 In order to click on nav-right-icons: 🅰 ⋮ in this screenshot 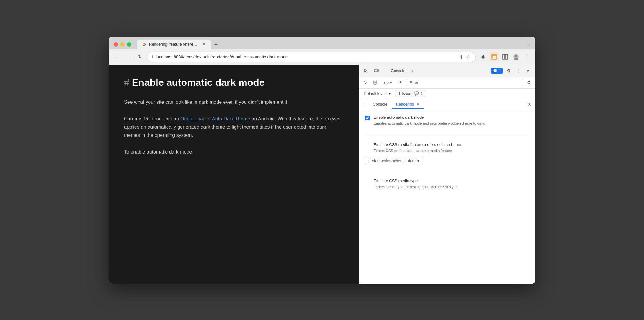, I will do `click(505, 57)`.